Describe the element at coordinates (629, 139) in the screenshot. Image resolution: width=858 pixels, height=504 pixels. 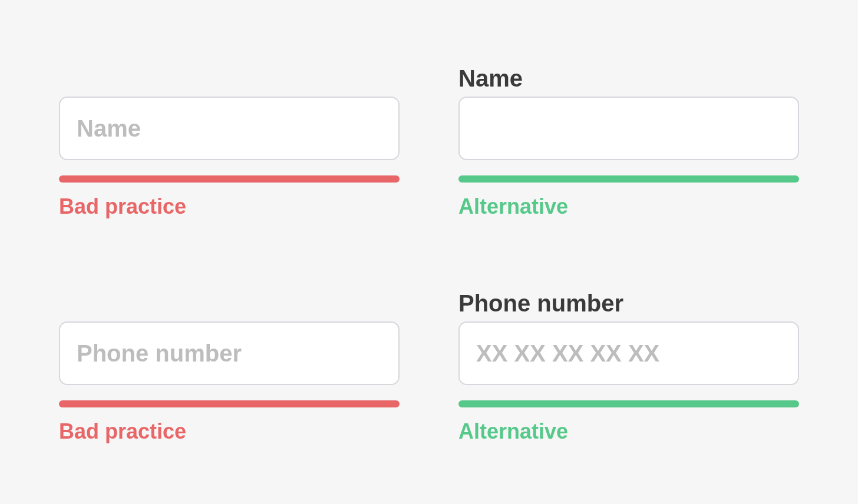
I see `example-good-name: Name Alternative` at that location.